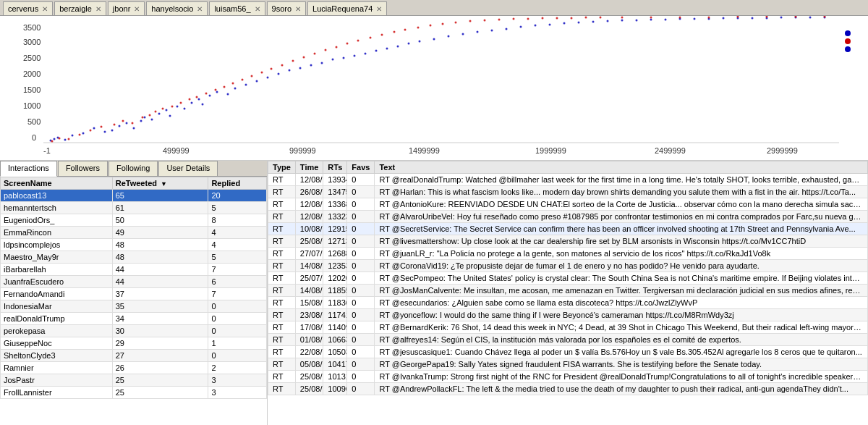 This screenshot has height=425, width=868. What do you see at coordinates (188, 168) in the screenshot?
I see `sub-tab-user-details: User Details` at bounding box center [188, 168].